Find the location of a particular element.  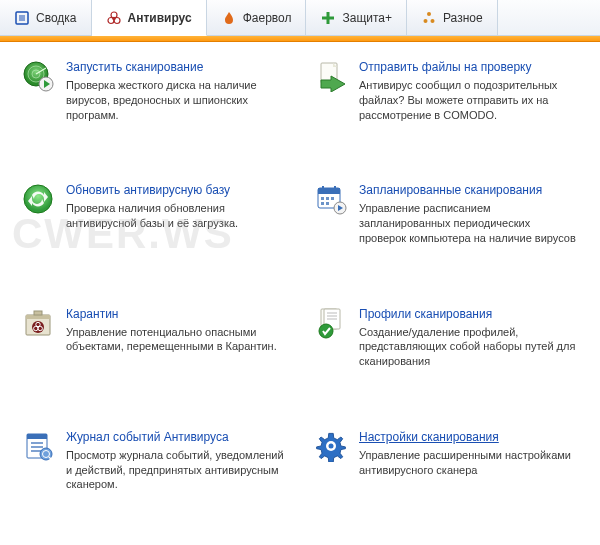

item-title: Настройки сканирования is located at coordinates (468, 437).